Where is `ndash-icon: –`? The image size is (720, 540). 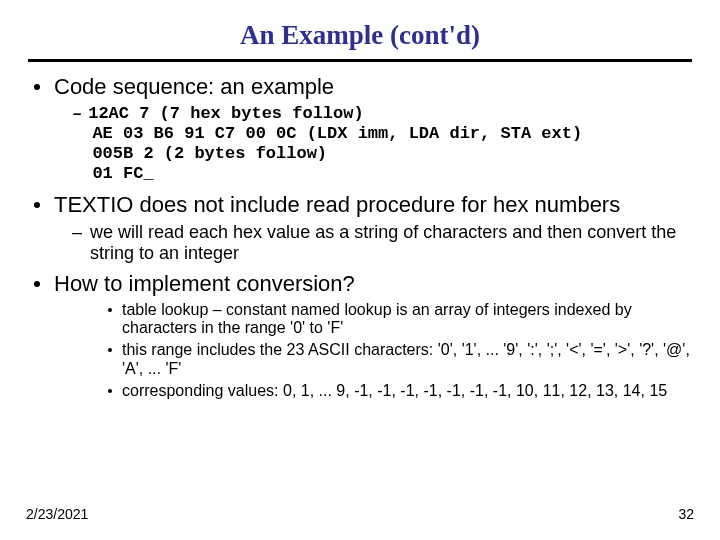
ndash-icon: – is located at coordinates (77, 232).